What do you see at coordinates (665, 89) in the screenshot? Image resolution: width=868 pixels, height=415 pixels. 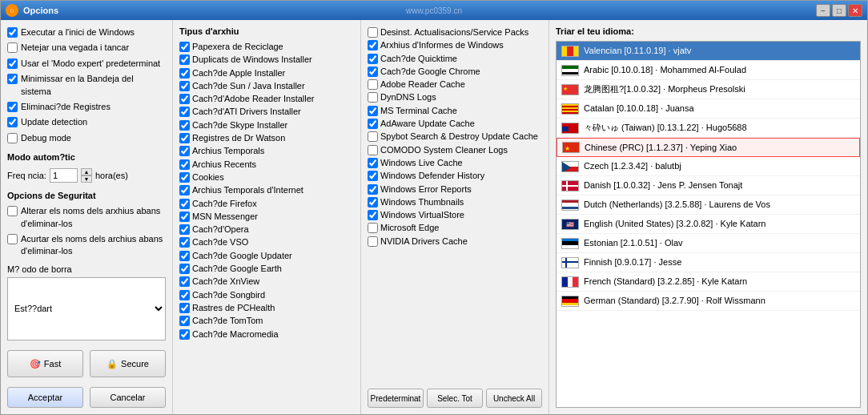 I see `language-name: 龙腾图租?[1.0.0.32] · Morpheus Presolski` at bounding box center [665, 89].